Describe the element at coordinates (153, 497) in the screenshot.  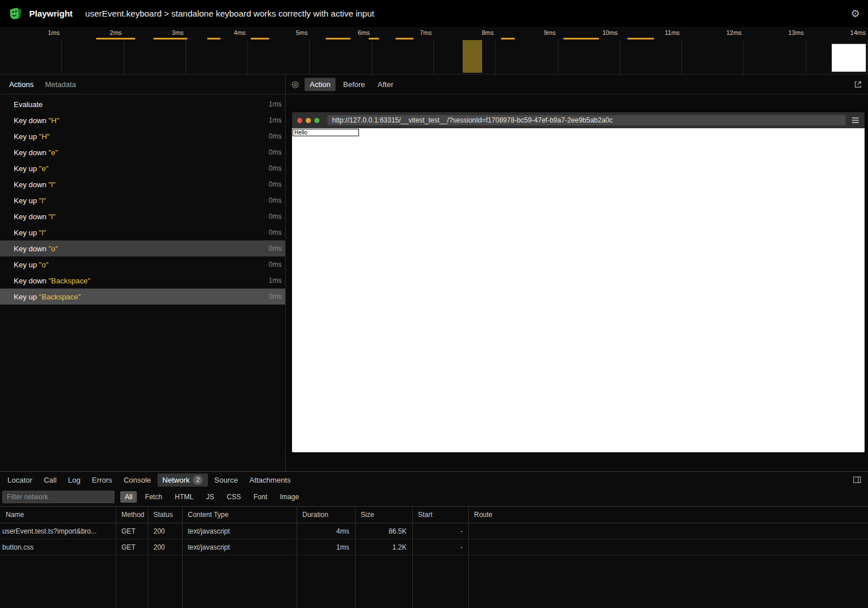
I see `filter-chip: Fetch` at that location.